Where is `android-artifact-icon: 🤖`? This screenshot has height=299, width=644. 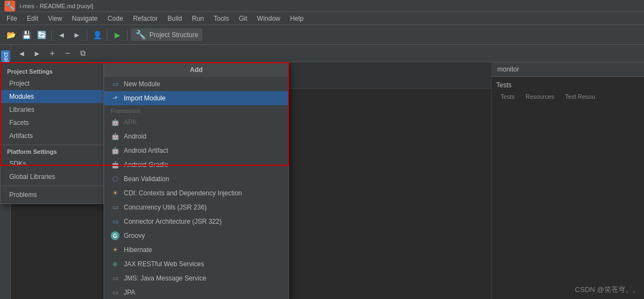 android-artifact-icon: 🤖 is located at coordinates (115, 151).